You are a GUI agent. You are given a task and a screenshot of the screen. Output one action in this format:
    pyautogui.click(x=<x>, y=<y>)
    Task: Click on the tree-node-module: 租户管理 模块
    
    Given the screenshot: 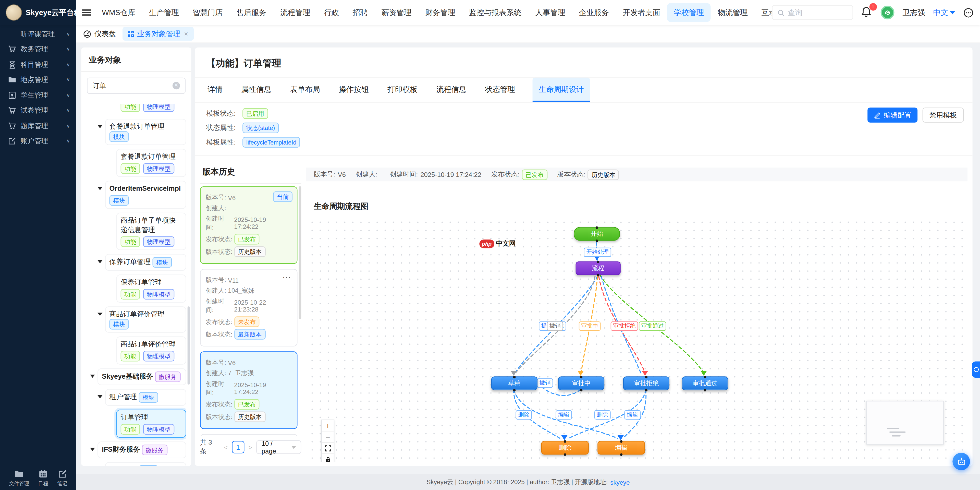 What is the action you would take?
    pyautogui.click(x=145, y=397)
    